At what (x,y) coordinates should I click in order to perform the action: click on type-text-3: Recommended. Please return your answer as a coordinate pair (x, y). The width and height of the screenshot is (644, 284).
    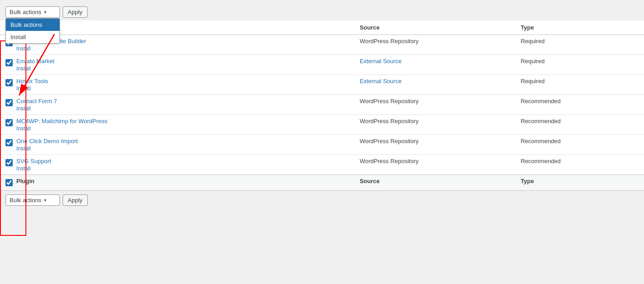
    Looking at the image, I should click on (540, 101).